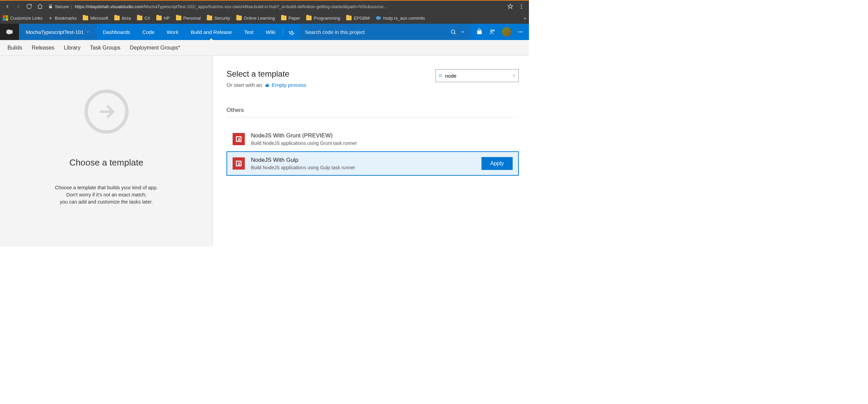 This screenshot has height=404, width=868. What do you see at coordinates (40, 6) in the screenshot?
I see `home-button` at bounding box center [40, 6].